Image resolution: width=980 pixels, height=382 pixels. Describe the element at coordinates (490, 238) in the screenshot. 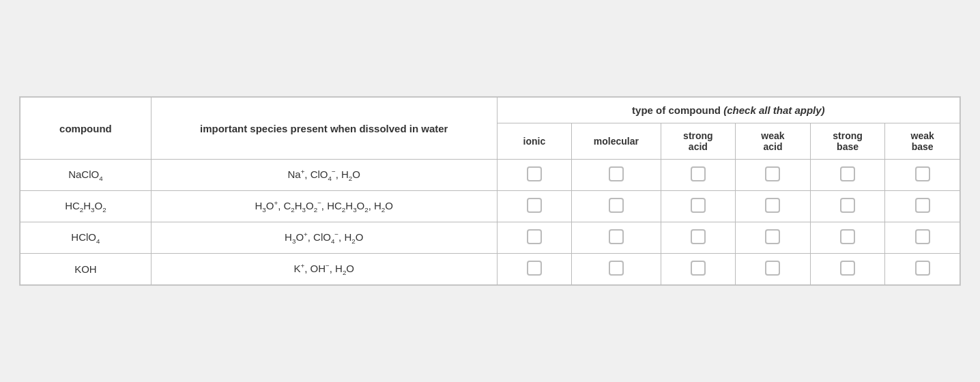

I see `table-row: HClO4H3O+, ClO4−, H2O` at that location.